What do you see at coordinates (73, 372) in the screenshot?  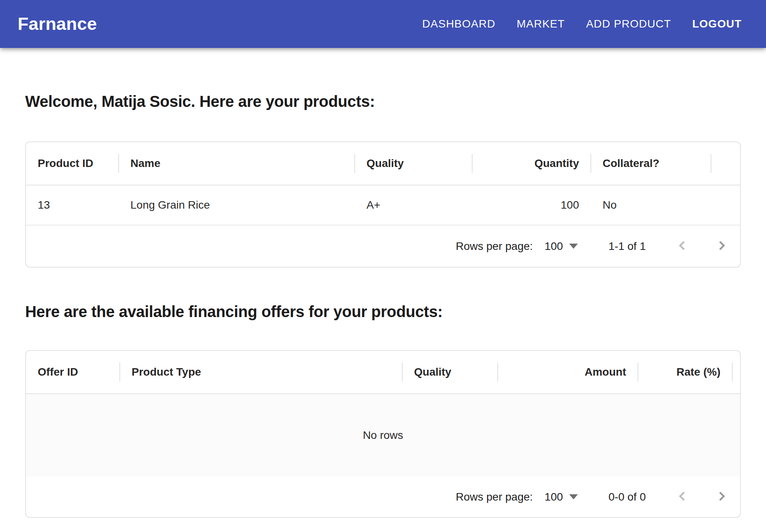 I see `column-header-offer-id: Offer ID` at bounding box center [73, 372].